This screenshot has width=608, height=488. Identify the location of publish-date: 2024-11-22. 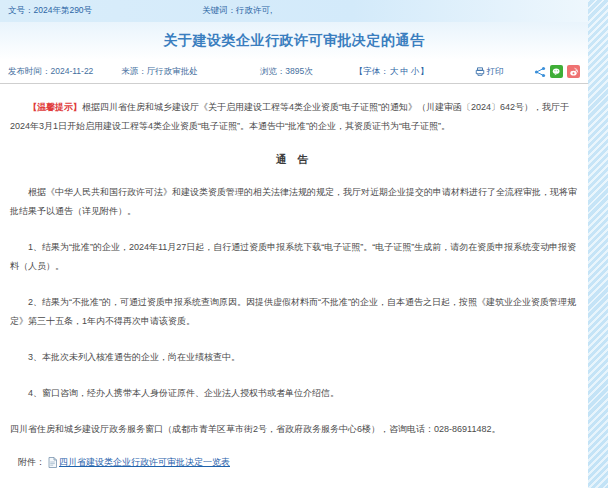
(72, 71).